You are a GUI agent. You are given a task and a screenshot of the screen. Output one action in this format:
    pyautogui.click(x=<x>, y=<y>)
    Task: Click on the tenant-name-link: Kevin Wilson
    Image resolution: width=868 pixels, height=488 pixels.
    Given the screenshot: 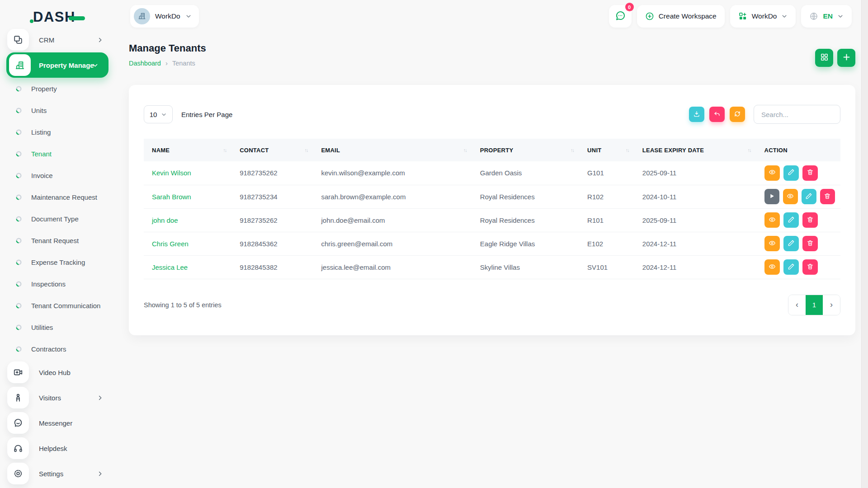 What is the action you would take?
    pyautogui.click(x=172, y=173)
    